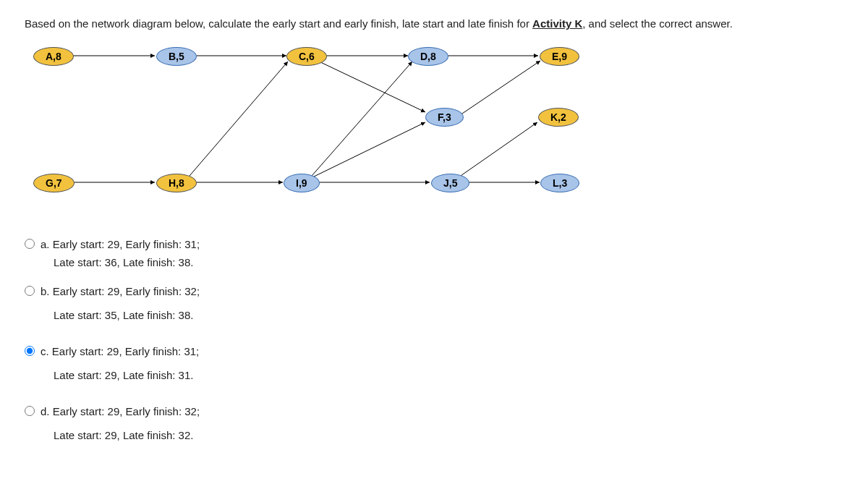 The image size is (868, 484). I want to click on question-post: , and select the correct answer., so click(658, 23).